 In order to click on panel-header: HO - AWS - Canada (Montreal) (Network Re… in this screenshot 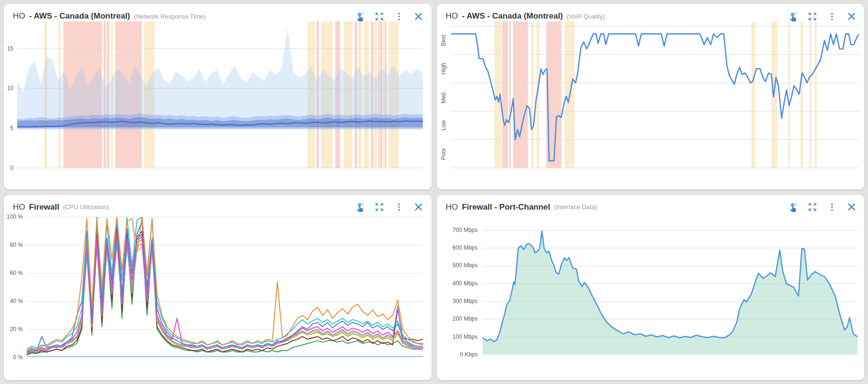, I will do `click(217, 13)`.